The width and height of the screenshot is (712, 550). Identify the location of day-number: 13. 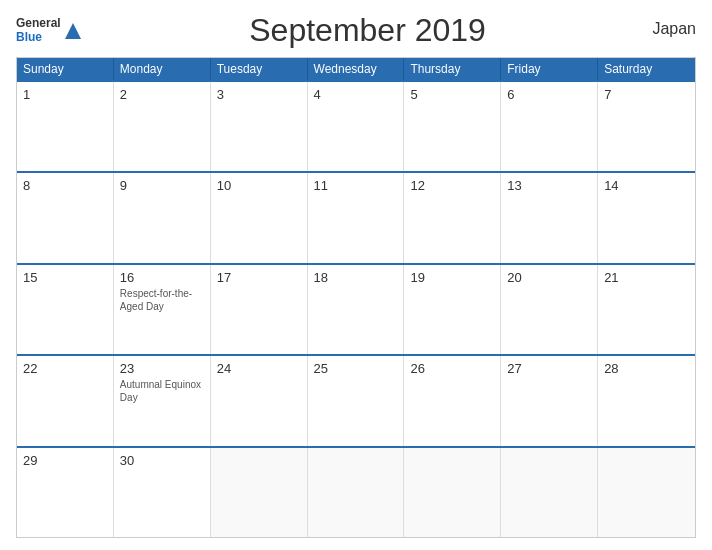
(549, 186).